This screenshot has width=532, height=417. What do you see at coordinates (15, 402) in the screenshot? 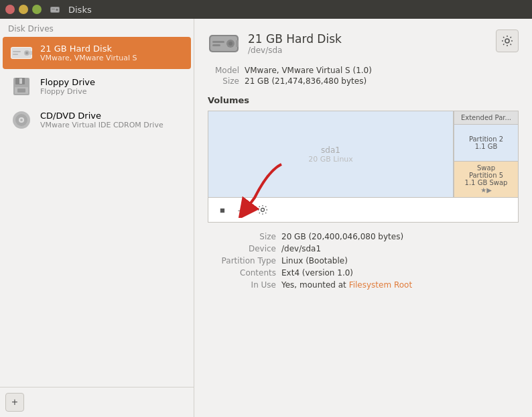
I see `add-disk-button: +` at bounding box center [15, 402].